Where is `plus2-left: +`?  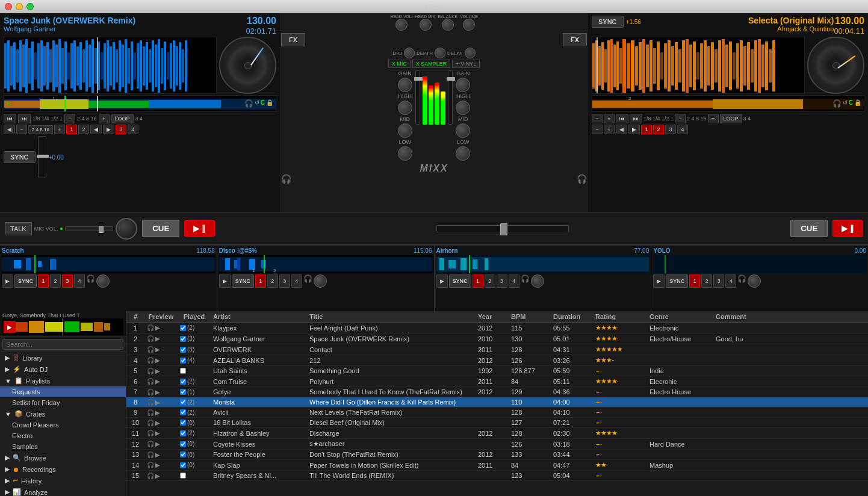 plus2-left: + is located at coordinates (60, 129).